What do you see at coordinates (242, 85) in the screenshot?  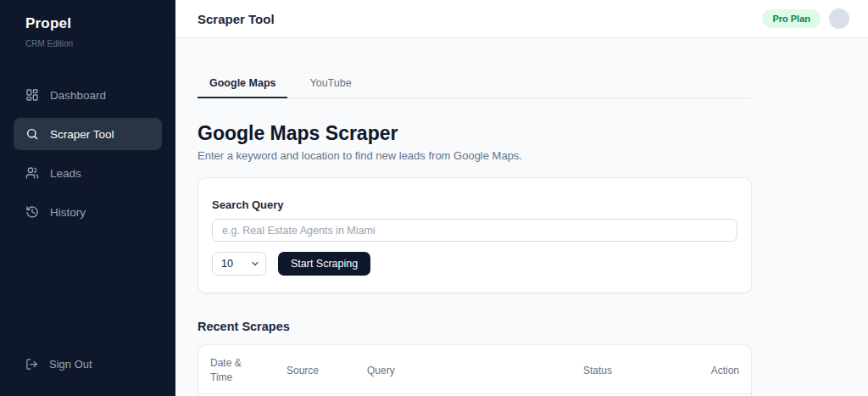 I see `tab-google-maps: Google Maps` at bounding box center [242, 85].